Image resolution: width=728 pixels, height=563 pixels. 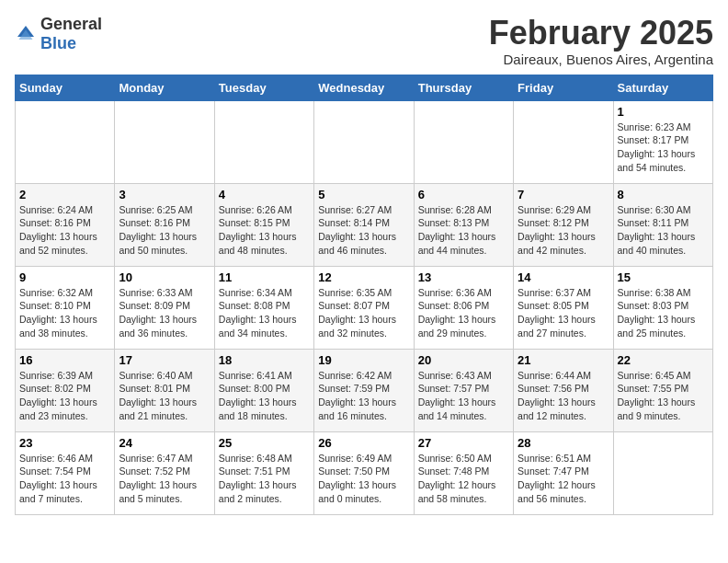 What do you see at coordinates (164, 278) in the screenshot?
I see `day-number: 10` at bounding box center [164, 278].